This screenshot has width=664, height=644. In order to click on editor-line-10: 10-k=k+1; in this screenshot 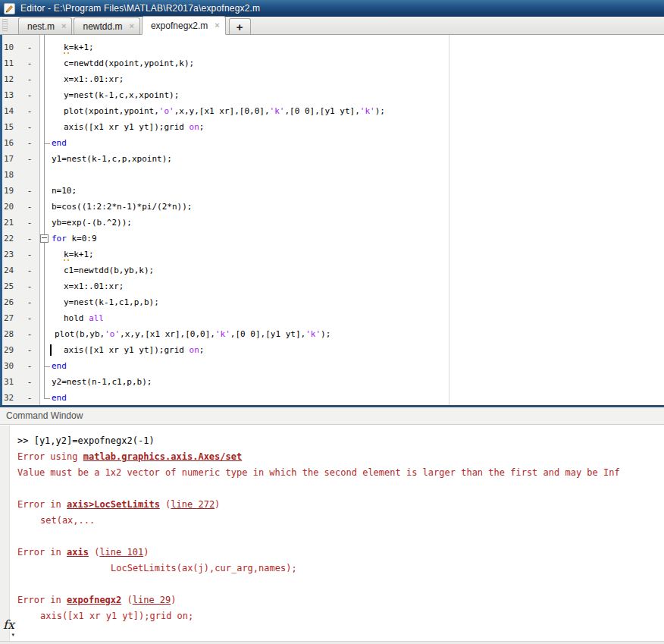, I will do `click(332, 47)`.